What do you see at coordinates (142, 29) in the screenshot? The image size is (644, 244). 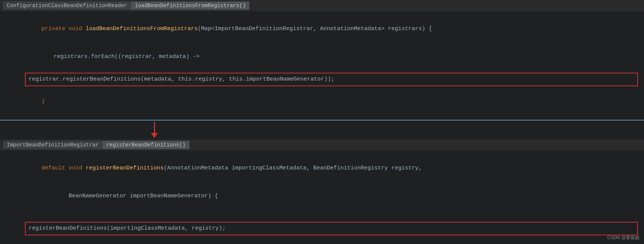 I see `function-name: loadBeanDefinitionsFromRegistrars` at bounding box center [142, 29].